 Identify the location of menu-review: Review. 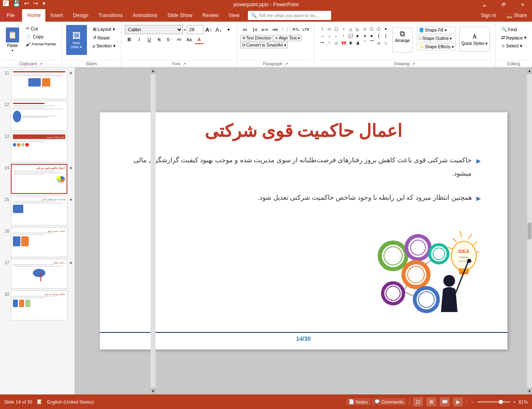
(210, 15).